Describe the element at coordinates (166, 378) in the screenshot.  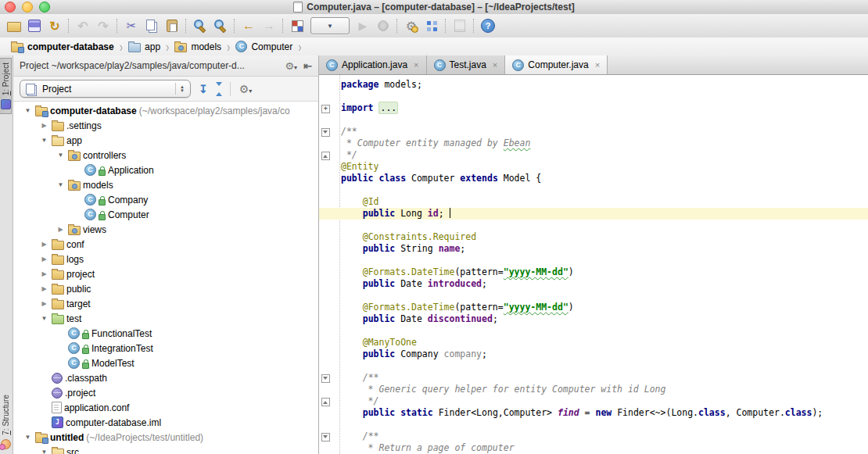
I see `tree-item-.classpath: .classpath` at that location.